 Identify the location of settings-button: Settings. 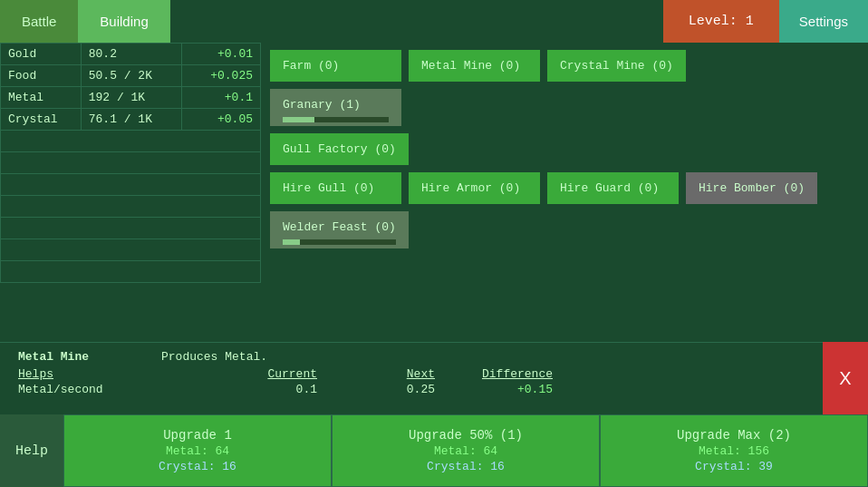
(824, 22).